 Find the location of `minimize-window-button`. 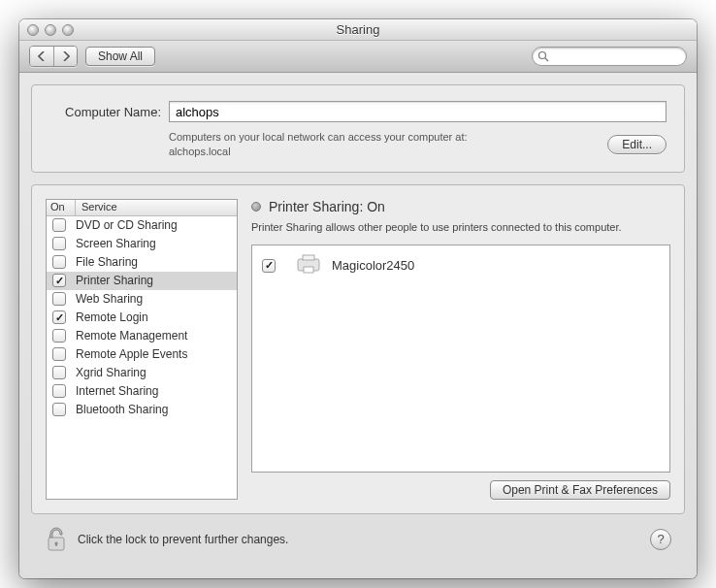

minimize-window-button is located at coordinates (50, 30).